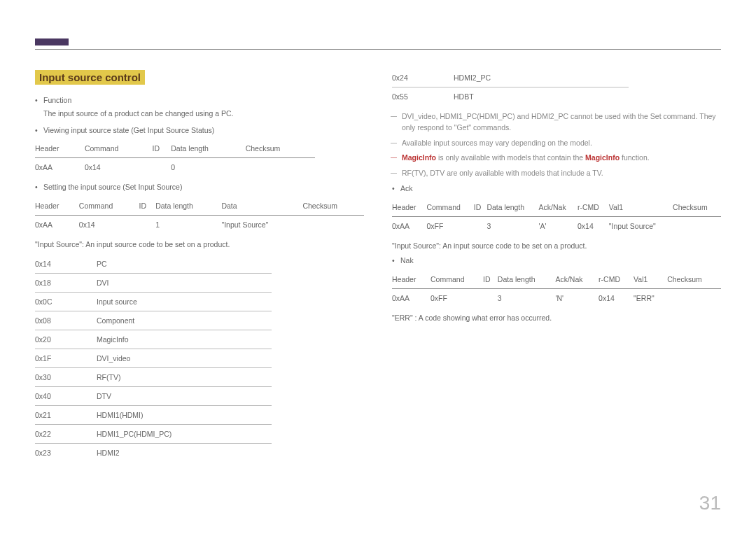  What do you see at coordinates (188, 225) in the screenshot?
I see `table-cell: 1` at bounding box center [188, 225].